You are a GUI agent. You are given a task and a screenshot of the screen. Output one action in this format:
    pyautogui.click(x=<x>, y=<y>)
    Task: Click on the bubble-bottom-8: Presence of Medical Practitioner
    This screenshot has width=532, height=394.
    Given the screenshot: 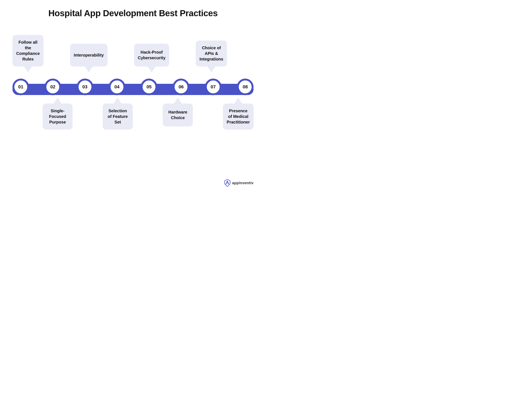 What is the action you would take?
    pyautogui.click(x=238, y=116)
    